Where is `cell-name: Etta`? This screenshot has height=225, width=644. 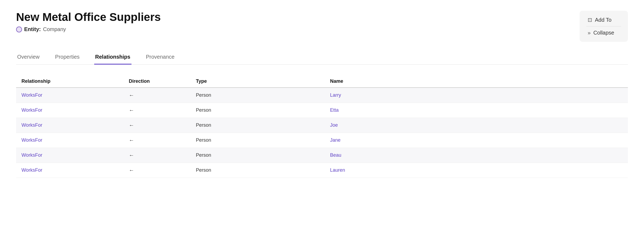 cell-name: Etta is located at coordinates (476, 110).